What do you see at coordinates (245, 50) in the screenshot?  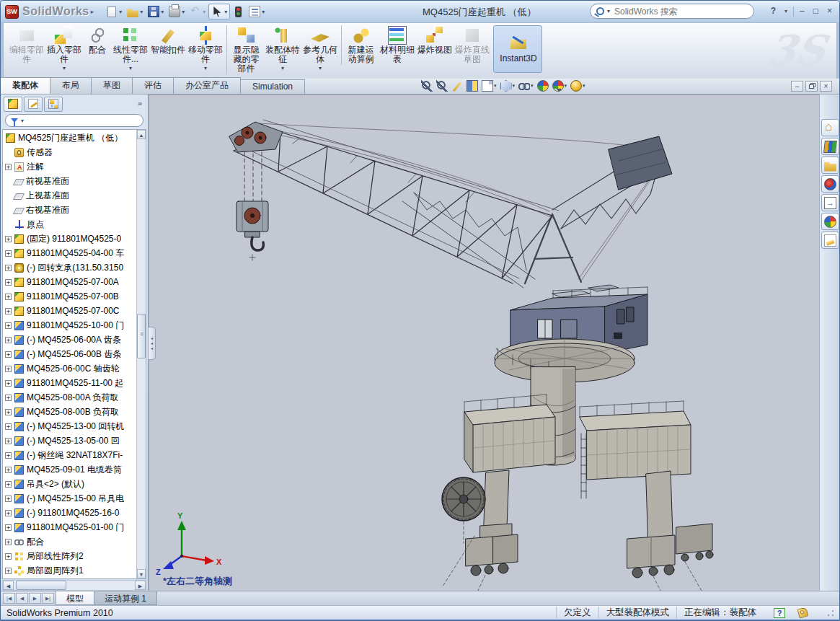 I see `ribbon-button: 显示隐藏的零部件 ▾` at bounding box center [245, 50].